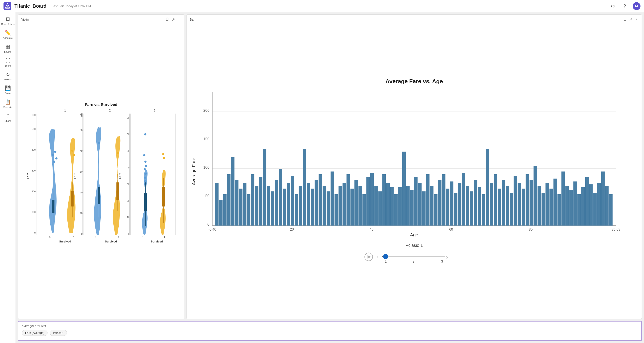 The image size is (644, 343). I want to click on sidebar-item-zoom: ⛶ Zoom, so click(8, 63).